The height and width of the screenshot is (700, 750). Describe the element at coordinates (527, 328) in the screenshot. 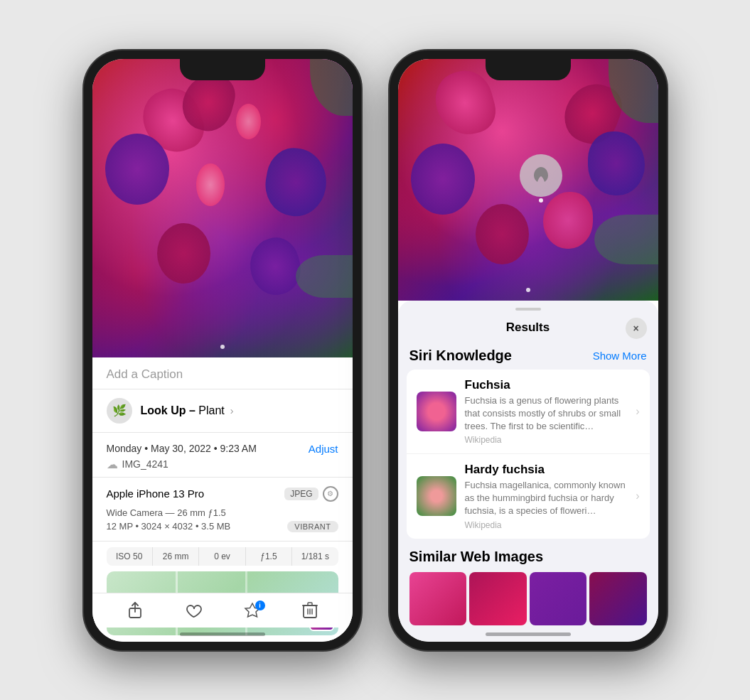

I see `results-title: Results` at that location.